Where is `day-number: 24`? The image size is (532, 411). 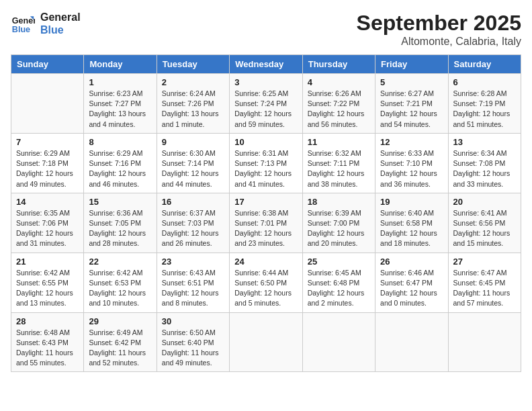
day-number: 24 is located at coordinates (266, 262).